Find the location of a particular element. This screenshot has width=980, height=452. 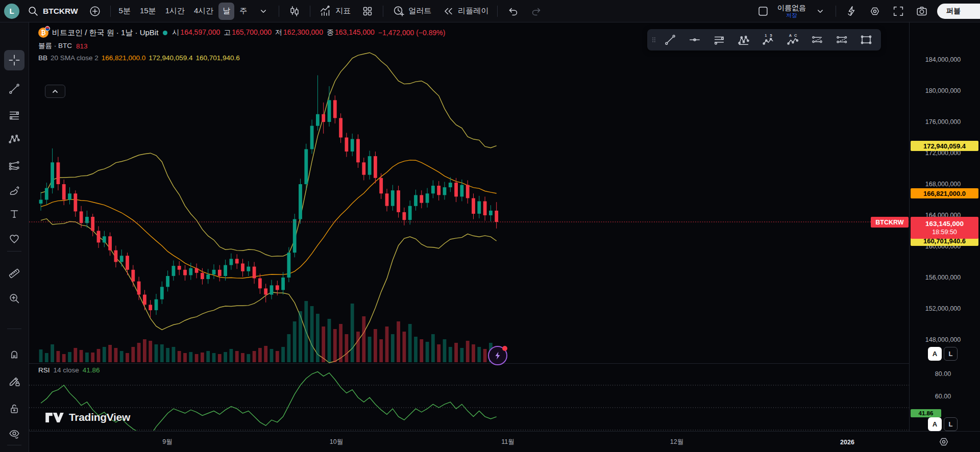

layout-select-button is located at coordinates (763, 11).